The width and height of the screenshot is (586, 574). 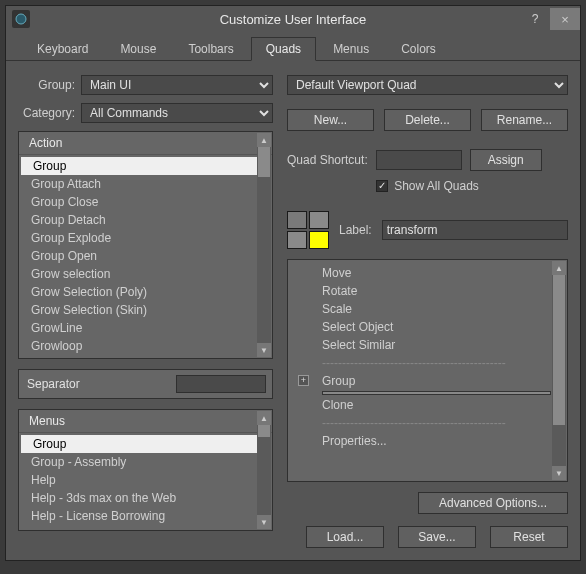 What do you see at coordinates (351, 49) in the screenshot?
I see `tab-menus: Menus` at bounding box center [351, 49].